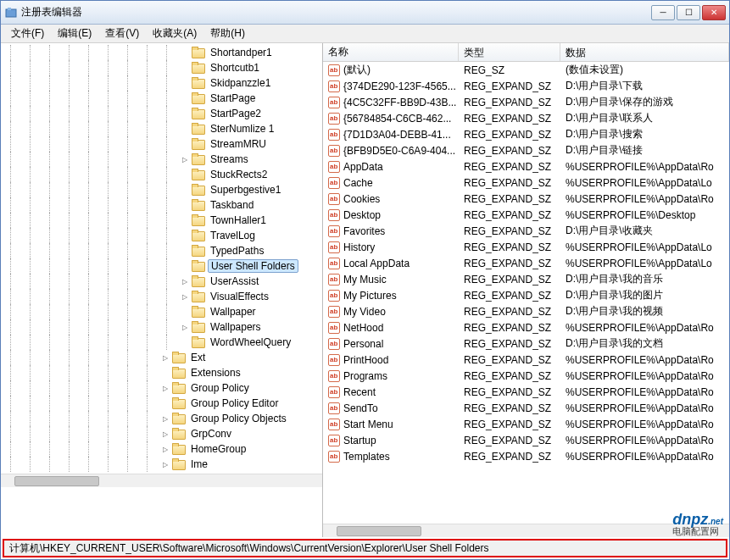 This screenshot has width=730, height=560. Describe the element at coordinates (161, 205) in the screenshot. I see `tree-item: Taskband` at that location.